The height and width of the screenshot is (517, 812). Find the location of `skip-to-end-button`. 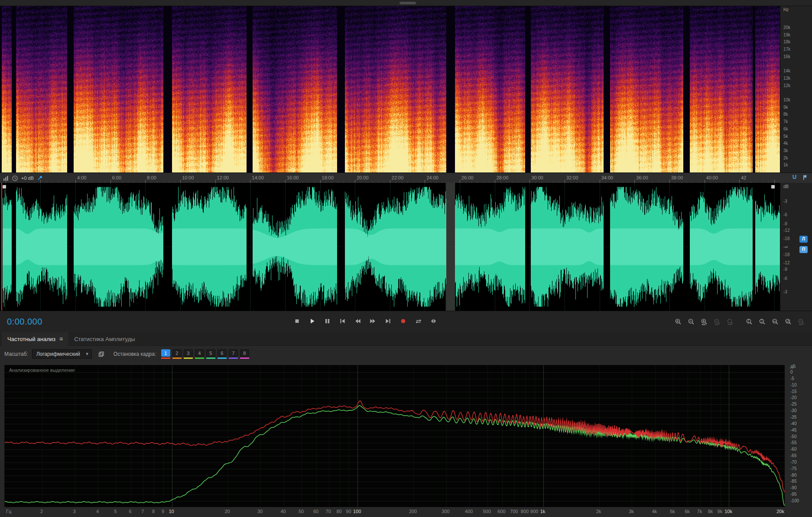

skip-to-end-button is located at coordinates (388, 321).